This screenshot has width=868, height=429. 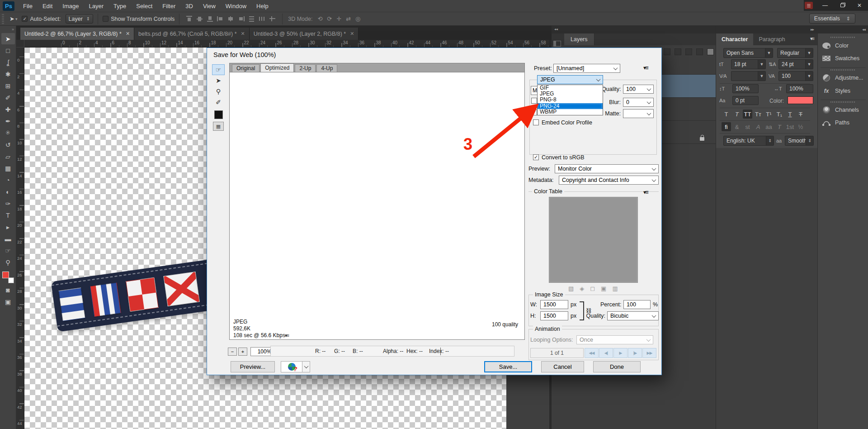 What do you see at coordinates (570, 80) in the screenshot?
I see `format-select: JPEG` at bounding box center [570, 80].